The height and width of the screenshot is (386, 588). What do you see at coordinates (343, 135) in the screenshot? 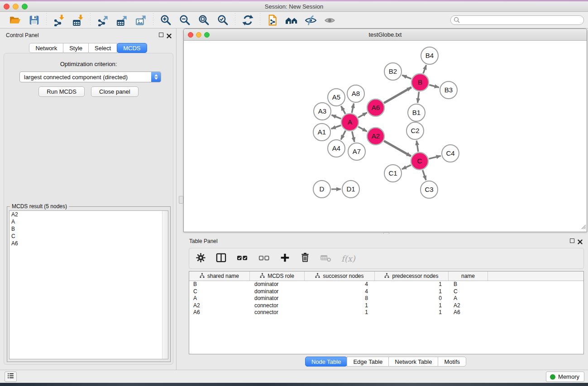
I see `edge-A-A4` at bounding box center [343, 135].